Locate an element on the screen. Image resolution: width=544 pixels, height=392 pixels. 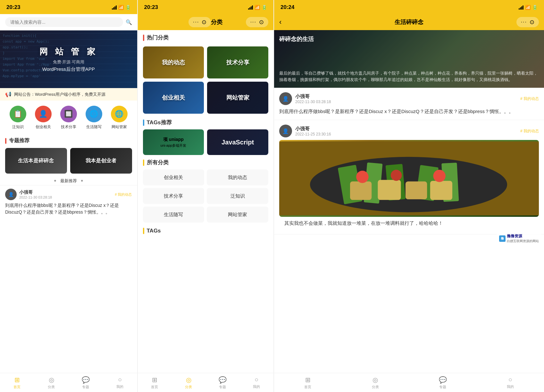
hot-cat-startup-label: 创业相关 is located at coordinates (173, 98).